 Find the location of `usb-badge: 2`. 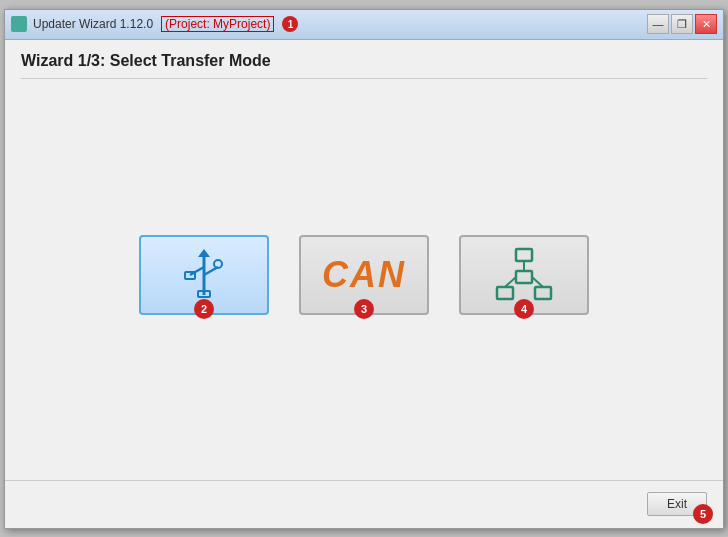

usb-badge: 2 is located at coordinates (204, 309).